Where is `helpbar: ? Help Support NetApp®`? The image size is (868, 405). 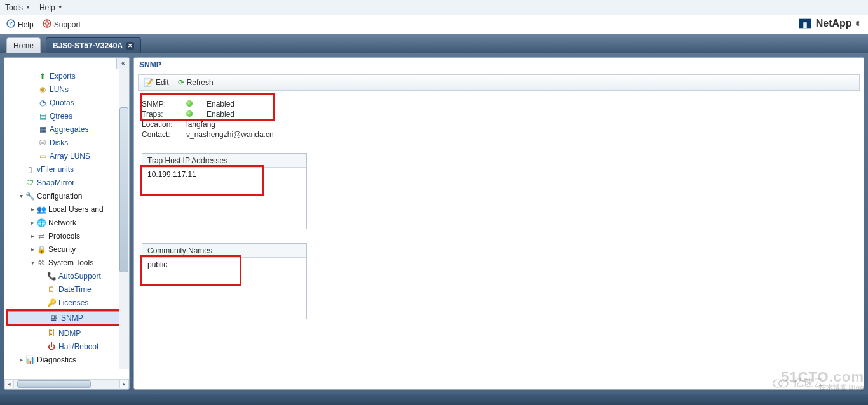 helpbar: ? Help Support NetApp® is located at coordinates (434, 25).